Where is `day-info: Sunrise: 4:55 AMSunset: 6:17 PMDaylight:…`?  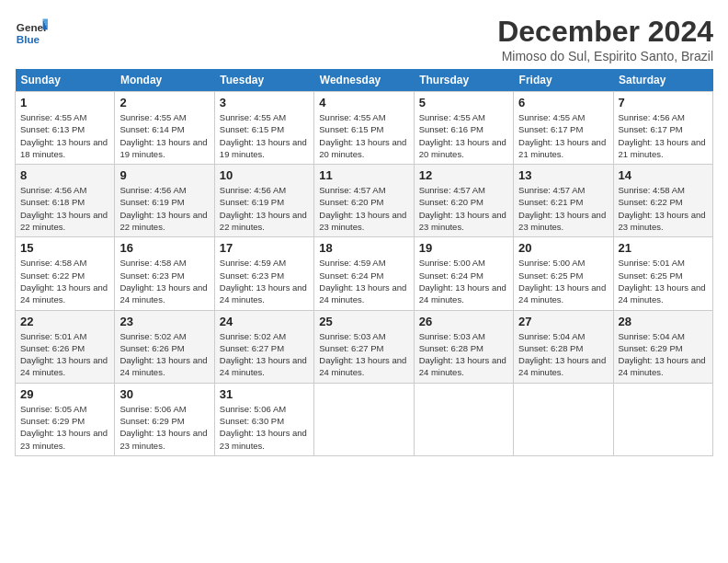
day-info: Sunrise: 4:55 AMSunset: 6:17 PMDaylight:… is located at coordinates (563, 136).